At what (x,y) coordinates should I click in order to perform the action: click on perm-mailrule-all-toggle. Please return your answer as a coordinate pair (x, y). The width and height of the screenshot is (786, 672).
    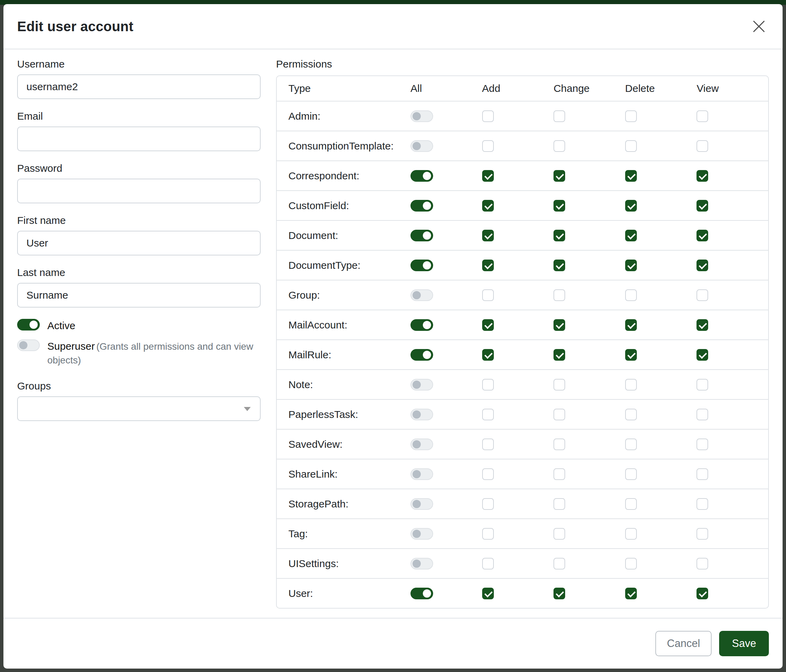
    Looking at the image, I should click on (422, 355).